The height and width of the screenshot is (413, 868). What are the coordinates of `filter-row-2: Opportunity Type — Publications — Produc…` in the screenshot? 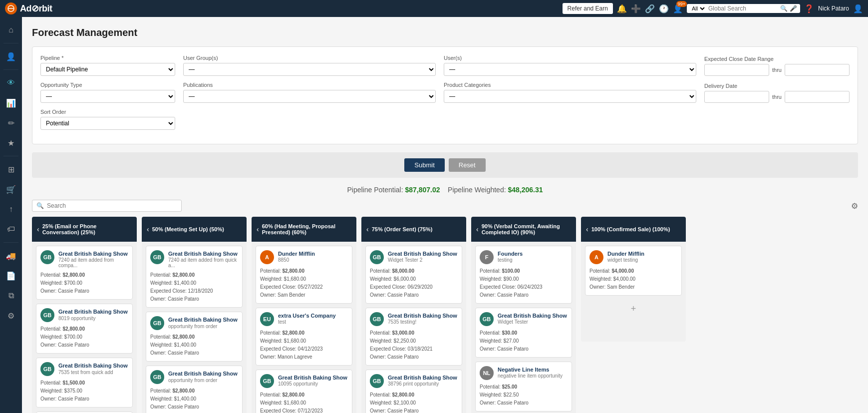 It's located at (445, 92).